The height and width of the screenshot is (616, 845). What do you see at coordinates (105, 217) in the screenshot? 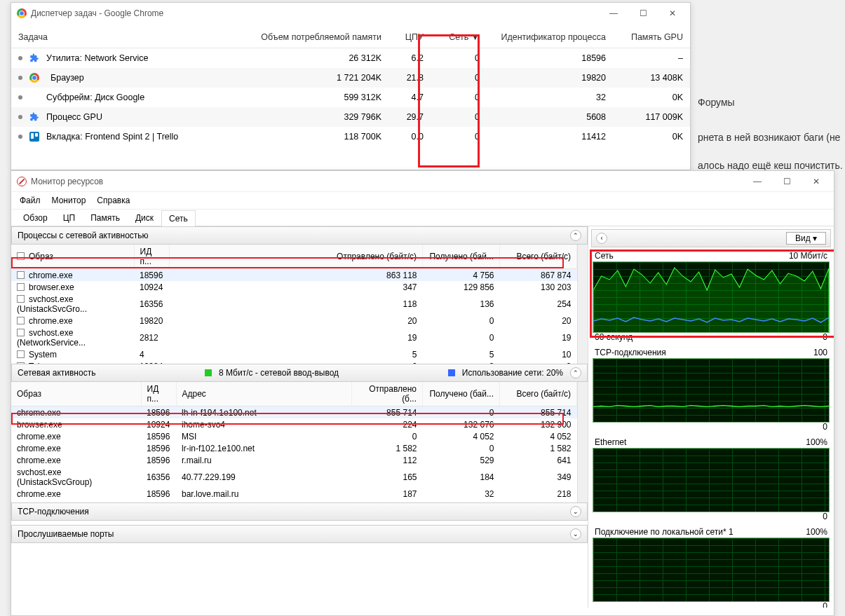
I see `tab-mem: Память` at bounding box center [105, 217].